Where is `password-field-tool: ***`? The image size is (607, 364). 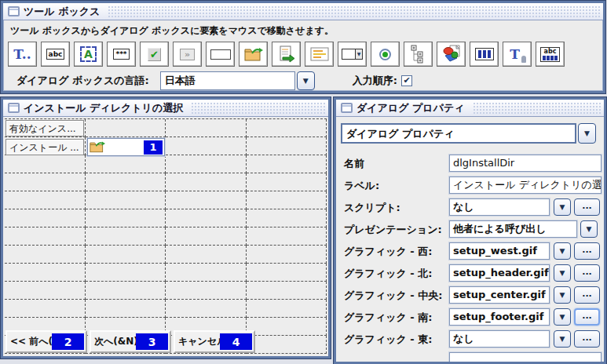 password-field-tool: *** is located at coordinates (121, 54).